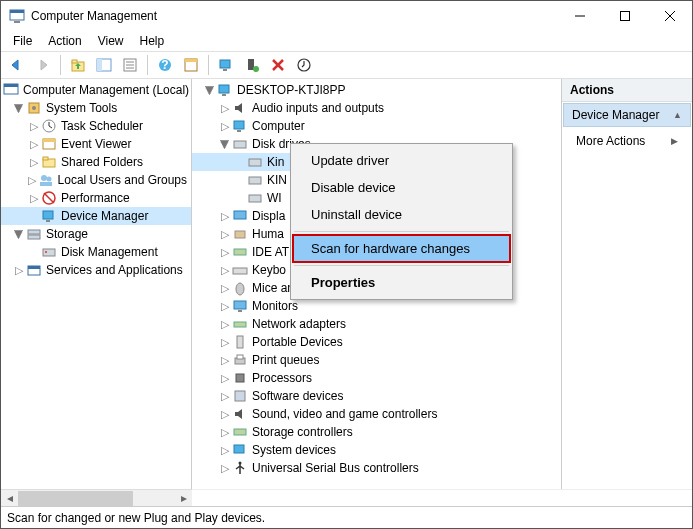 The width and height of the screenshot is (693, 529). I want to click on forward-button, so click(43, 65).